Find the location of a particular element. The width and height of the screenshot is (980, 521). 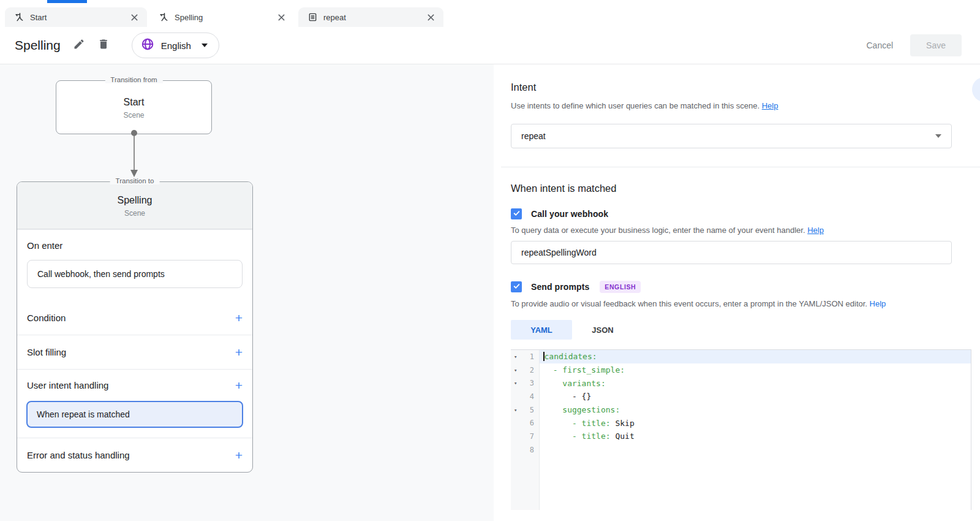

line-number: 4 is located at coordinates (530, 397).